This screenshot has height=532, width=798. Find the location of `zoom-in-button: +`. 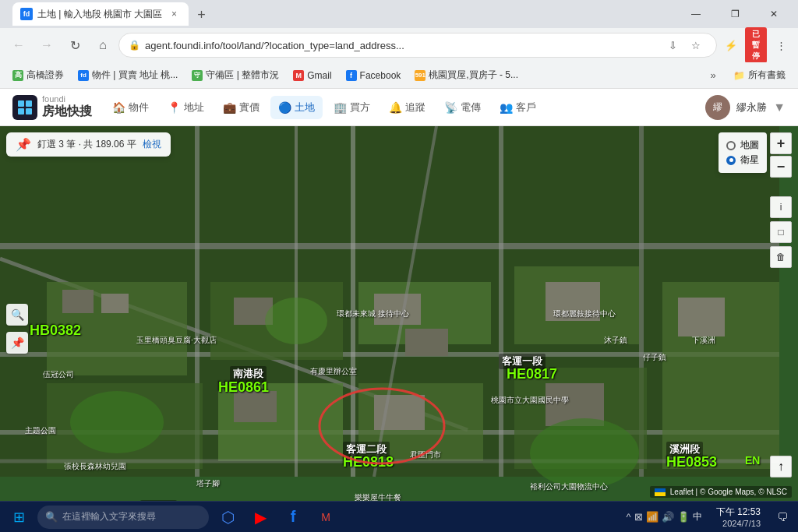

zoom-in-button: + is located at coordinates (781, 143).